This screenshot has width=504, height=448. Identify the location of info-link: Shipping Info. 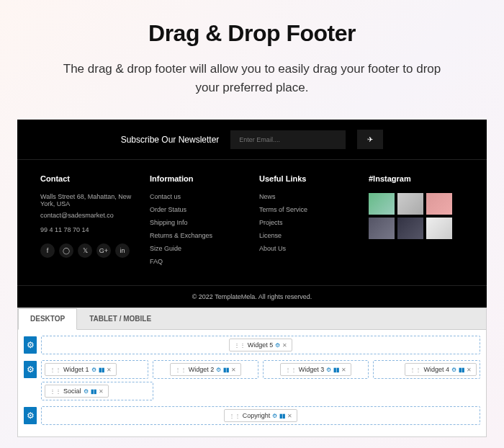
(197, 223).